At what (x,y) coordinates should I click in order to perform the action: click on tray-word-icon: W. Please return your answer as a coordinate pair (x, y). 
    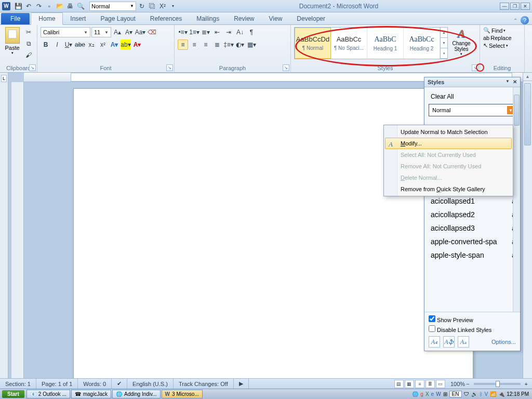
    Looking at the image, I should click on (438, 394).